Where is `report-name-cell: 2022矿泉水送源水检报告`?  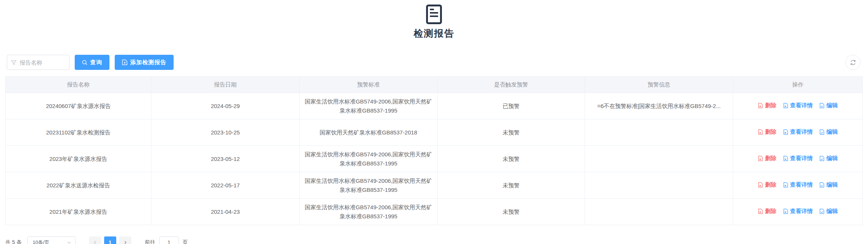 report-name-cell: 2022矿泉水送源水检报告 is located at coordinates (78, 185).